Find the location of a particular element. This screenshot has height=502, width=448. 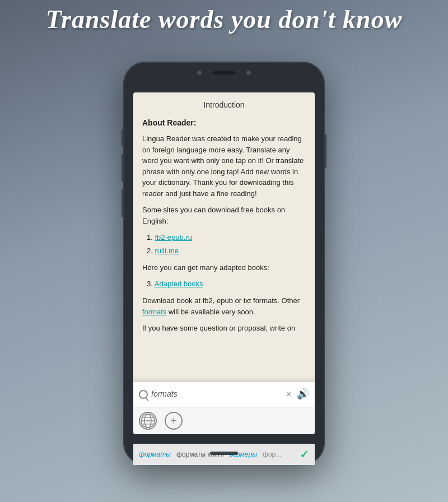

list-item-3: 3. Adapted books is located at coordinates (226, 284).